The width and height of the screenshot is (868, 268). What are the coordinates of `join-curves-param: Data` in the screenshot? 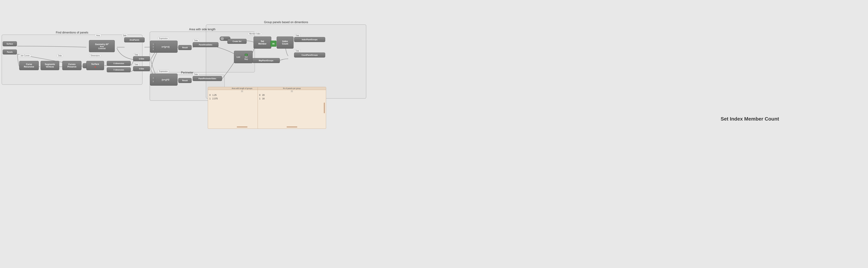 It's located at (60, 56).